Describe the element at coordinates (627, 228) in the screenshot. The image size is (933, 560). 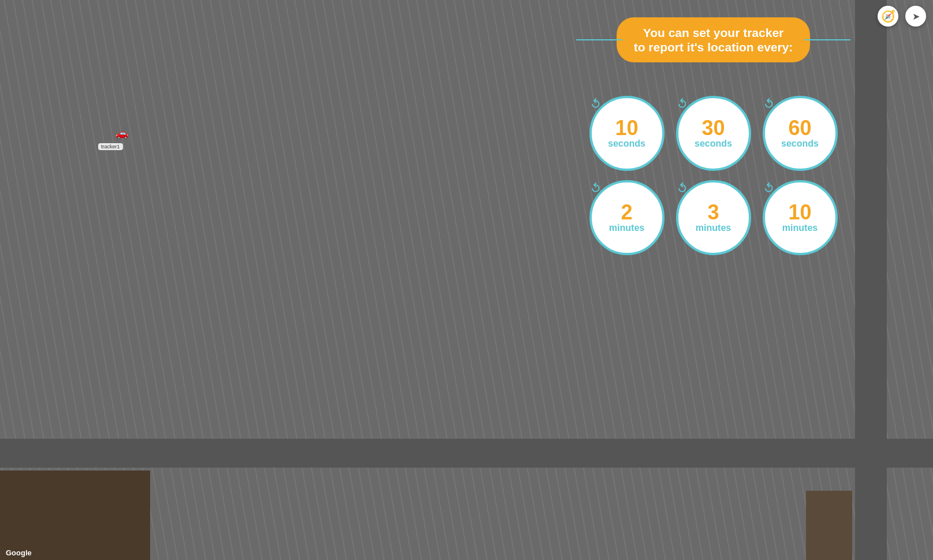
I see `circle-unit-3: minutes` at that location.